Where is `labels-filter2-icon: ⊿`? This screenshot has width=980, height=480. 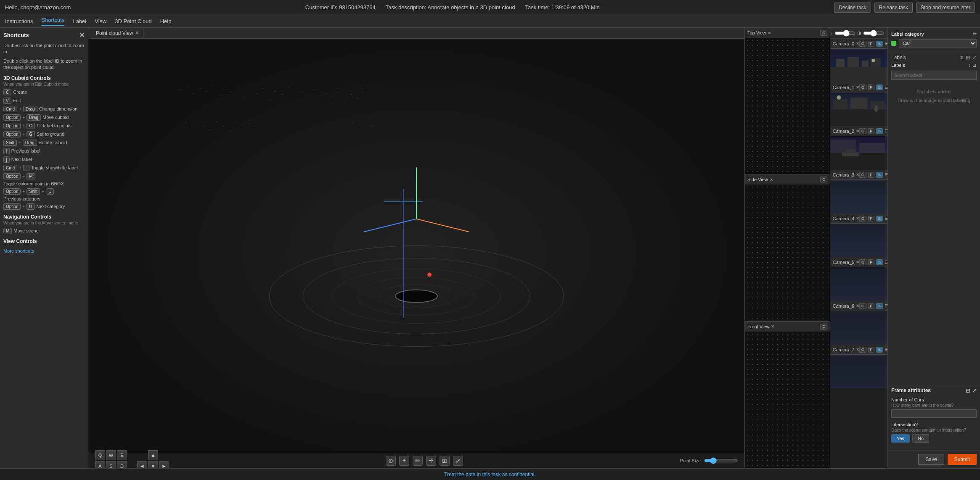
labels-filter2-icon: ⊿ is located at coordinates (975, 65).